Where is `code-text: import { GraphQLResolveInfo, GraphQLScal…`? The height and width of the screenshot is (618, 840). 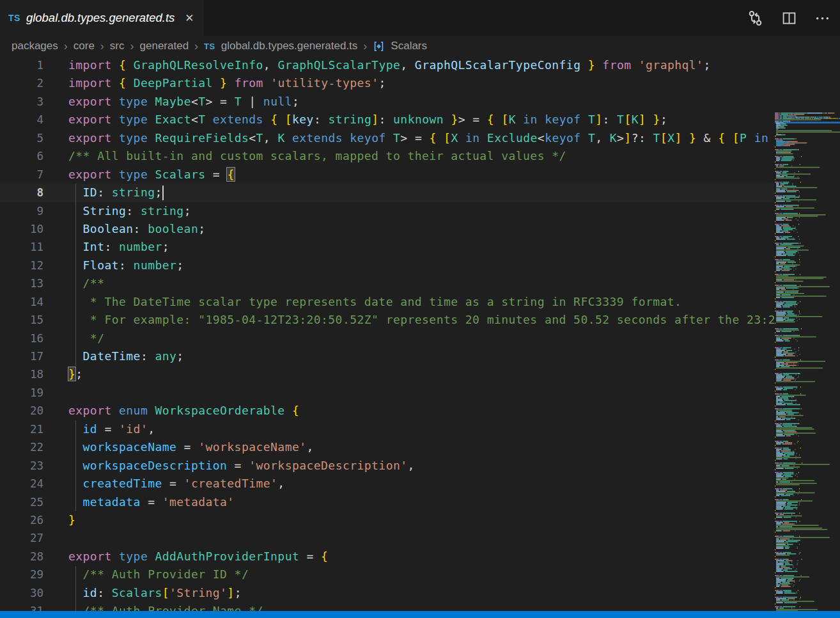 code-text: import { GraphQLResolveInfo, GraphQLScal… is located at coordinates (416, 65).